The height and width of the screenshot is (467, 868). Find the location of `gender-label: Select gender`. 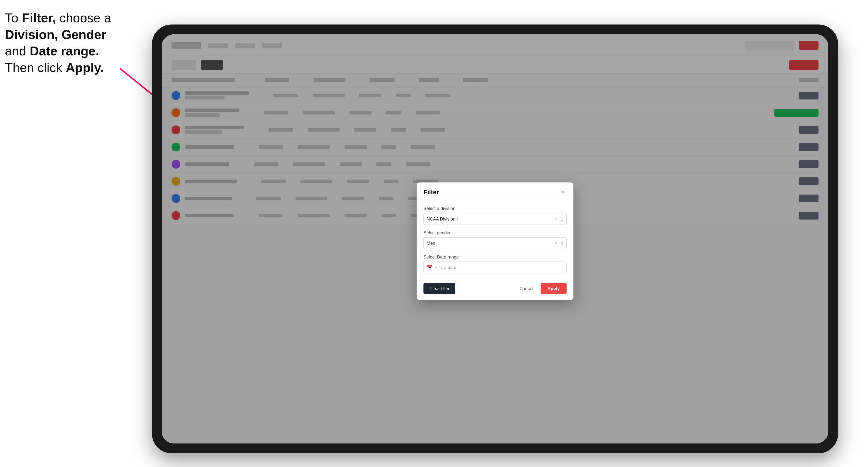

gender-label: Select gender is located at coordinates (495, 233).